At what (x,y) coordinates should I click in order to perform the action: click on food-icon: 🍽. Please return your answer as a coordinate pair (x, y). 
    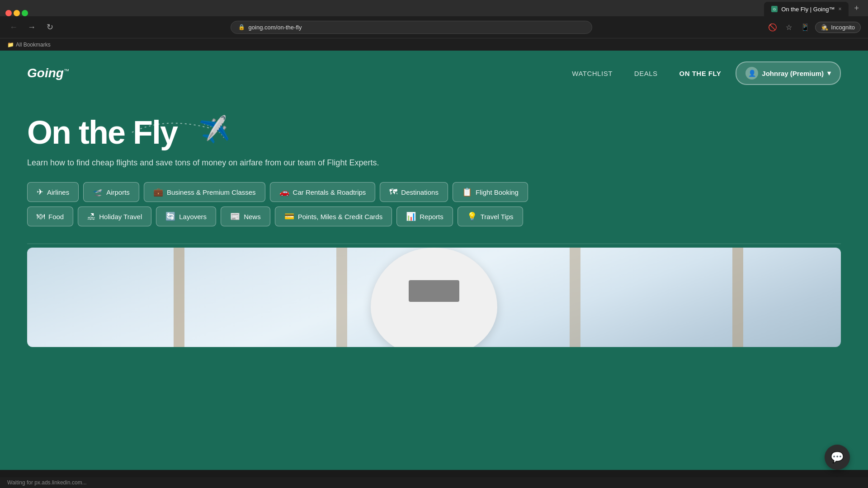
    Looking at the image, I should click on (41, 217).